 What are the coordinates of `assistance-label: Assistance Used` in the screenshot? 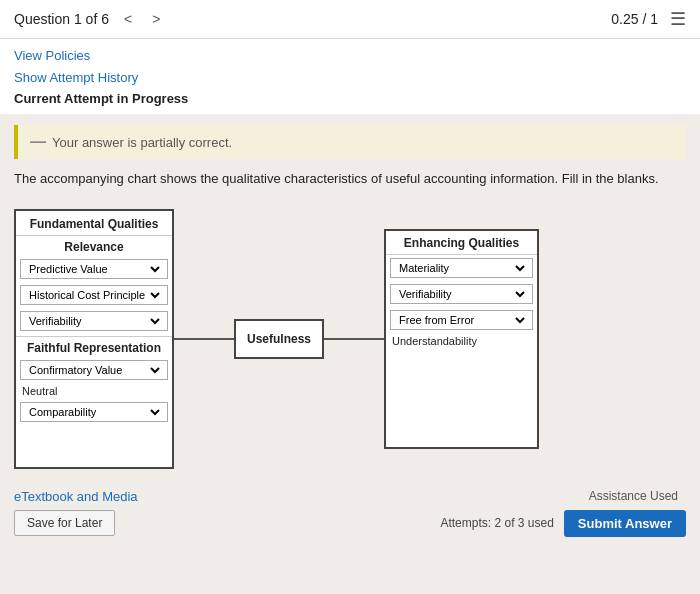 It's located at (634, 496).